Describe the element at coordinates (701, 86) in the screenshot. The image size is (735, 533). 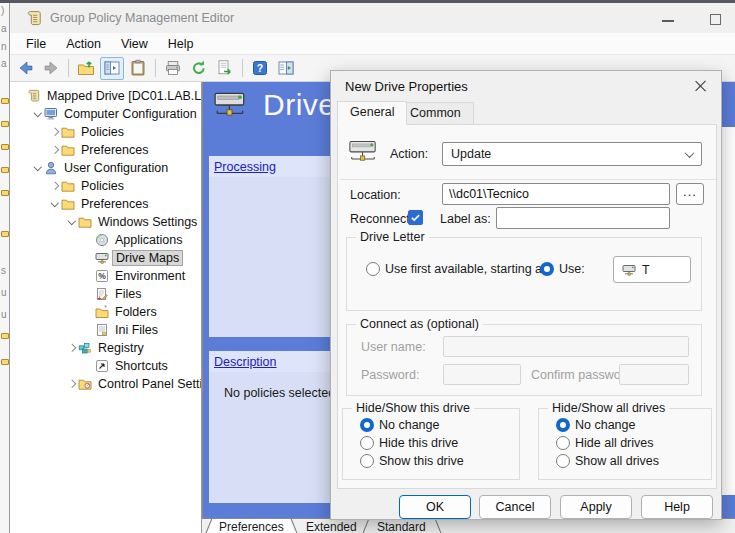
I see `close-icon` at that location.